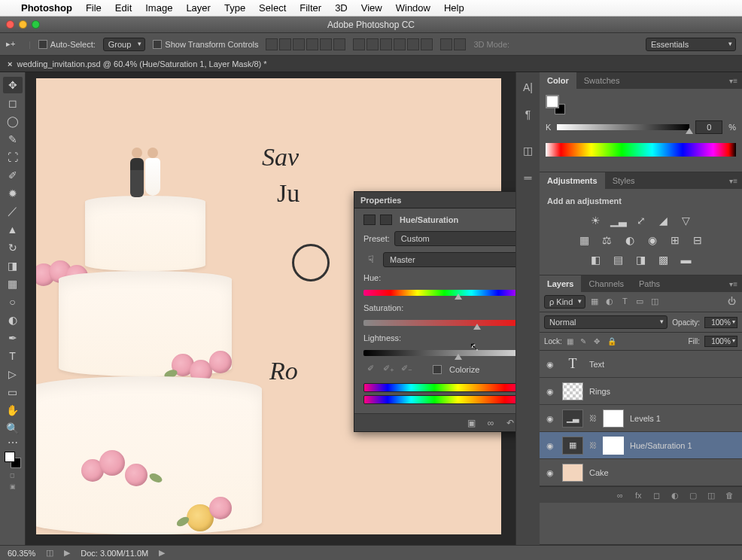 The image size is (742, 560). What do you see at coordinates (386, 44) in the screenshot?
I see `distribute-3-icon` at bounding box center [386, 44].